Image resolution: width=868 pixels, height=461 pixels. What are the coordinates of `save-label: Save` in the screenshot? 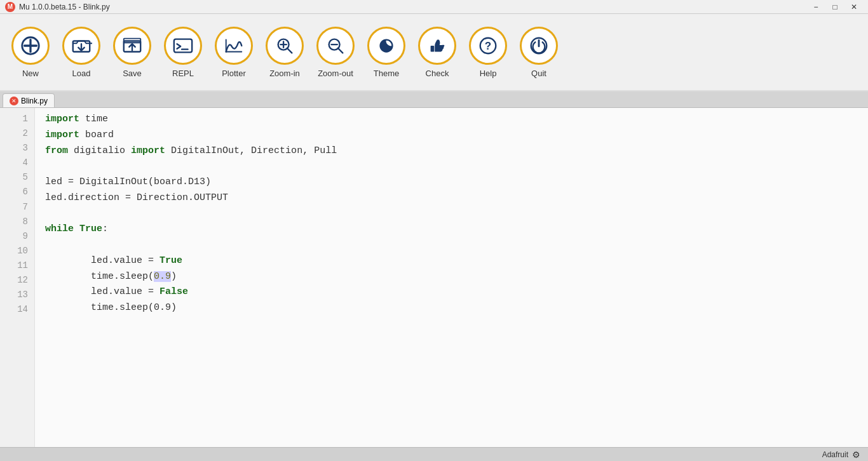 It's located at (132, 74).